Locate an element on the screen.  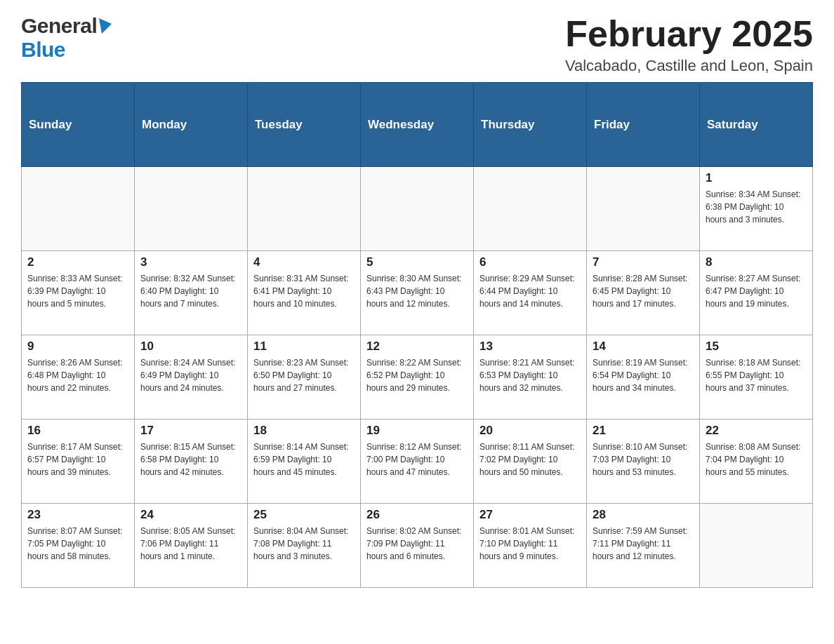
calendar-cell-w3-d3: 19Sunrise: 8:12 AM Sunset: 7:00 PM Dayli… is located at coordinates (417, 462).